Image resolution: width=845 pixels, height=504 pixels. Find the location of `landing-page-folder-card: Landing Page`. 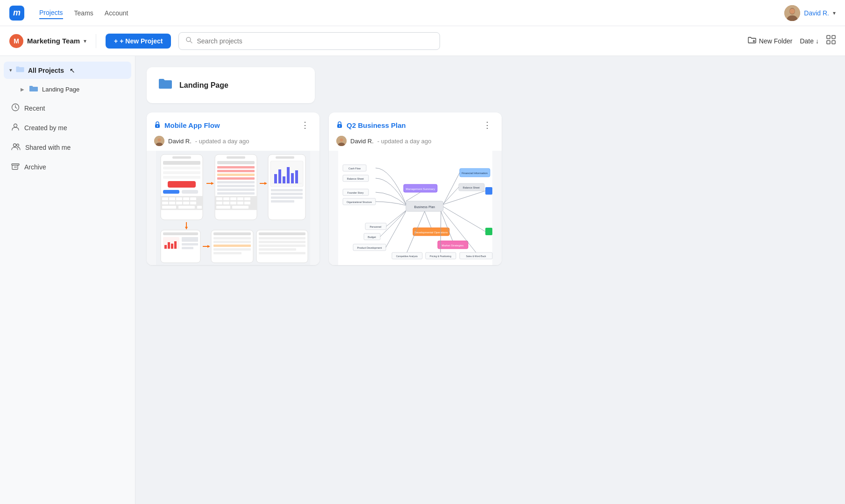

landing-page-folder-card: Landing Page is located at coordinates (231, 85).